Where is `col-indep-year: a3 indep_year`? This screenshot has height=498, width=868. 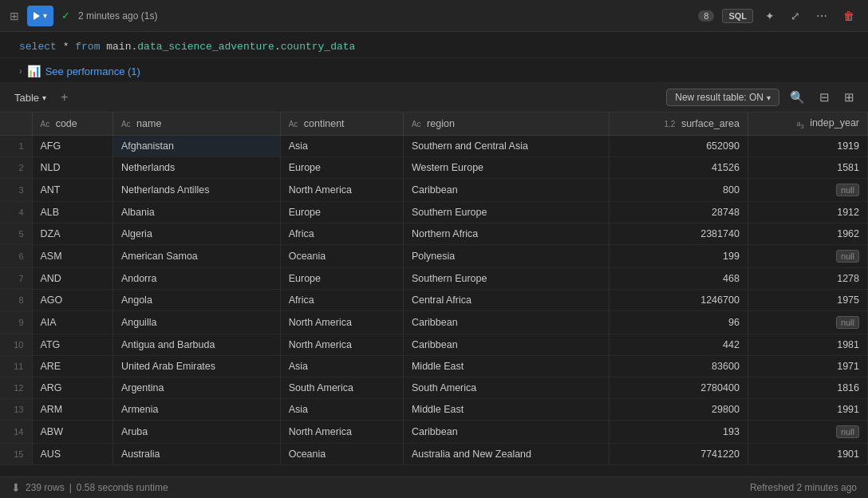
col-indep-year: a3 indep_year is located at coordinates (807, 124).